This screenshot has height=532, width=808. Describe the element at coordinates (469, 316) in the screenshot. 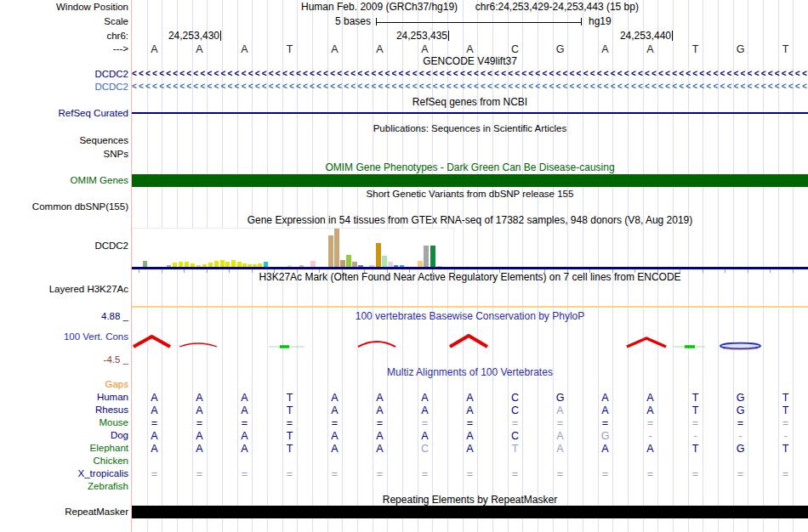

I see `phylop-title: 100 vertebrates Basewise Conservation by…` at that location.